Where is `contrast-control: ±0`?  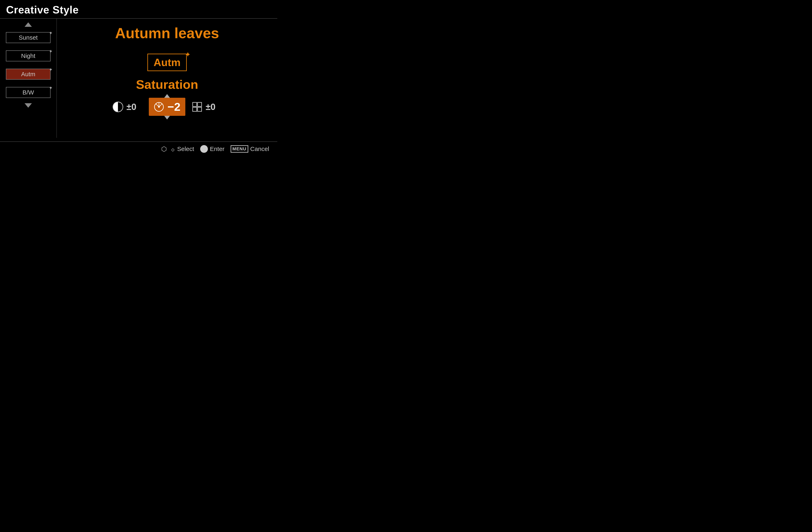 contrast-control: ±0 is located at coordinates (128, 107).